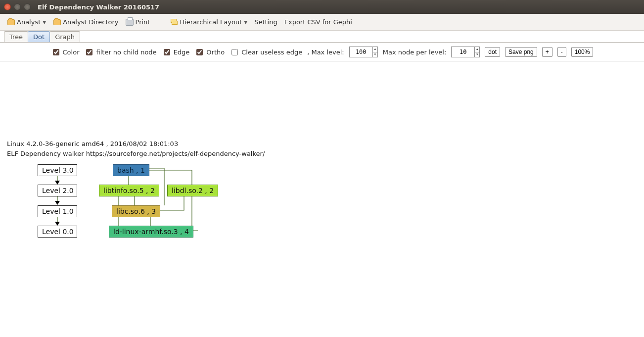 This screenshot has width=644, height=337. What do you see at coordinates (131, 170) in the screenshot?
I see `node-bash: bash , 1` at bounding box center [131, 170].